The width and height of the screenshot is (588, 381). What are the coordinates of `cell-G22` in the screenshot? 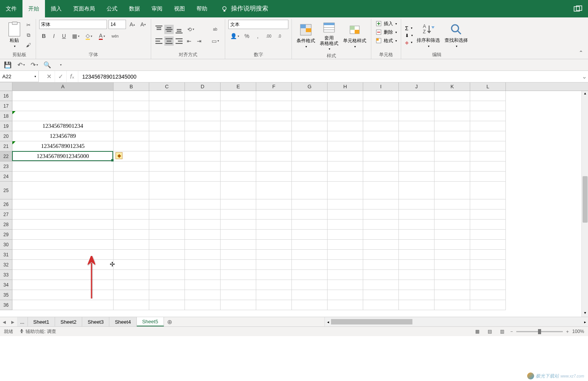 It's located at (310, 156).